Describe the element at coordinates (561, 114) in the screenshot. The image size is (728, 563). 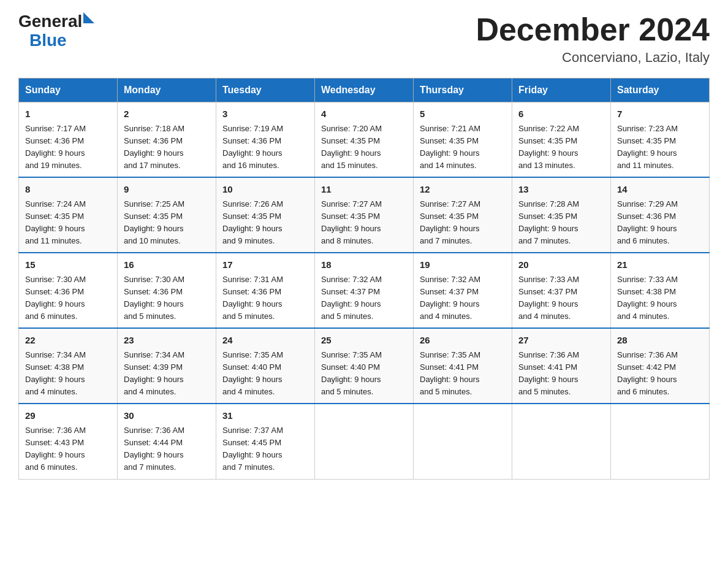
I see `day-number: 6` at that location.